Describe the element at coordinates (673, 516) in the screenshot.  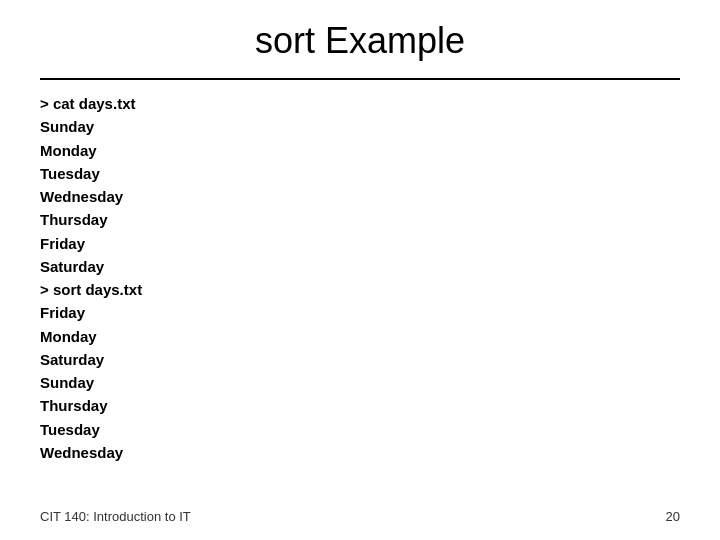
I see `footer-page: 20` at that location.